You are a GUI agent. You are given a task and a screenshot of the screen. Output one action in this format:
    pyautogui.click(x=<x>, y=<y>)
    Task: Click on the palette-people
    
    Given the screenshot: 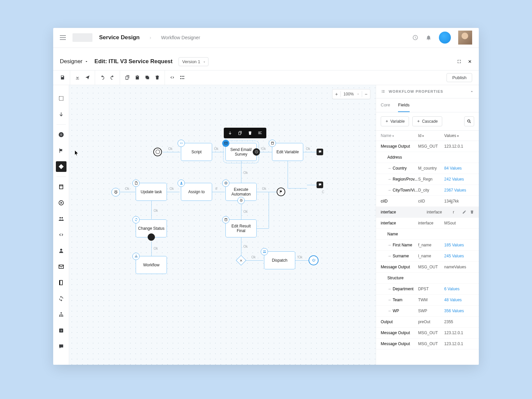 What is the action you would take?
    pyautogui.click(x=61, y=219)
    